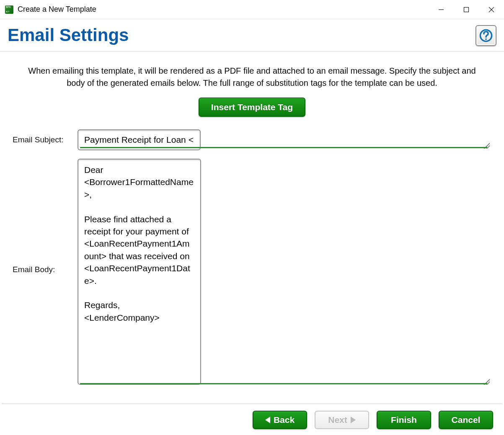 The width and height of the screenshot is (504, 435). I want to click on subject-row: Email Subject:, so click(252, 140).